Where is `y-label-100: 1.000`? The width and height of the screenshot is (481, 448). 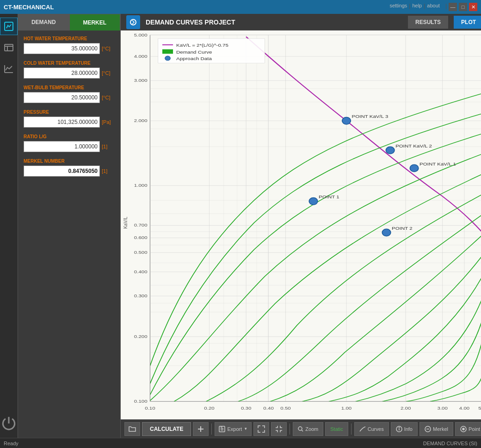
y-label-100: 1.000 is located at coordinates (141, 185).